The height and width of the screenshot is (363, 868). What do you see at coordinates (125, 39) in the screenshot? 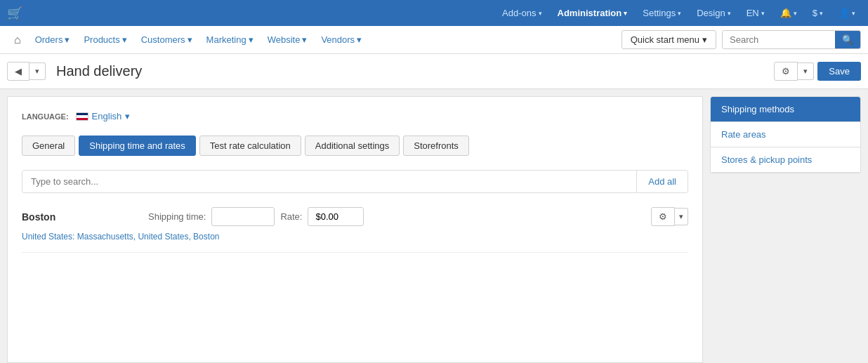
I see `products-caret: ▾` at bounding box center [125, 39].